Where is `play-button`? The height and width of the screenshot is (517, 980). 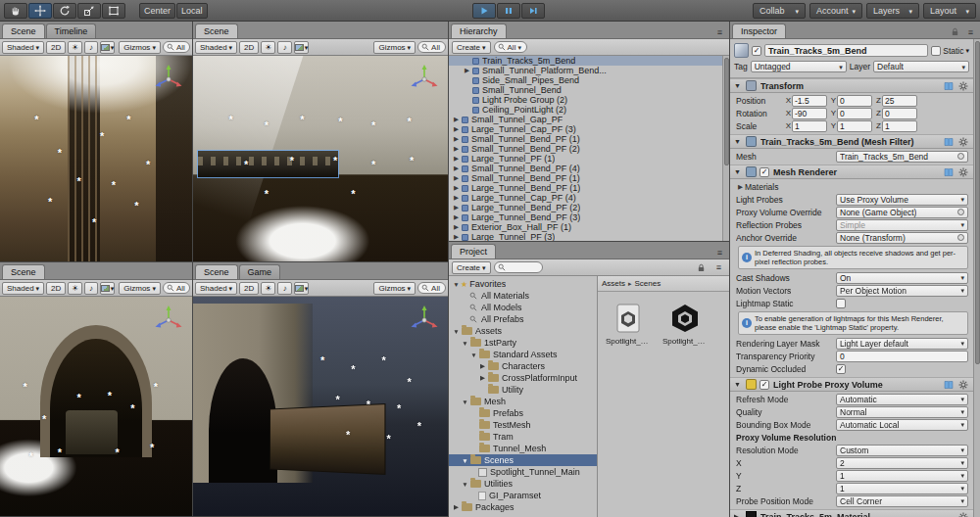
play-button is located at coordinates (484, 11).